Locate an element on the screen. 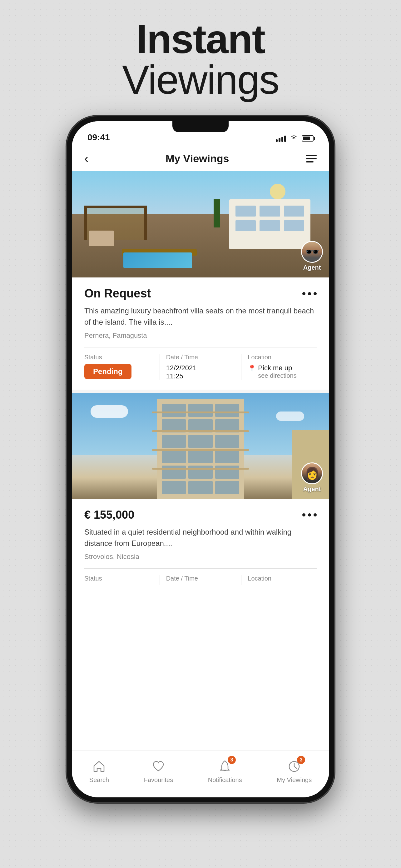 The image size is (401, 868). card2-status-row: Status Date / Time Location is located at coordinates (201, 577).